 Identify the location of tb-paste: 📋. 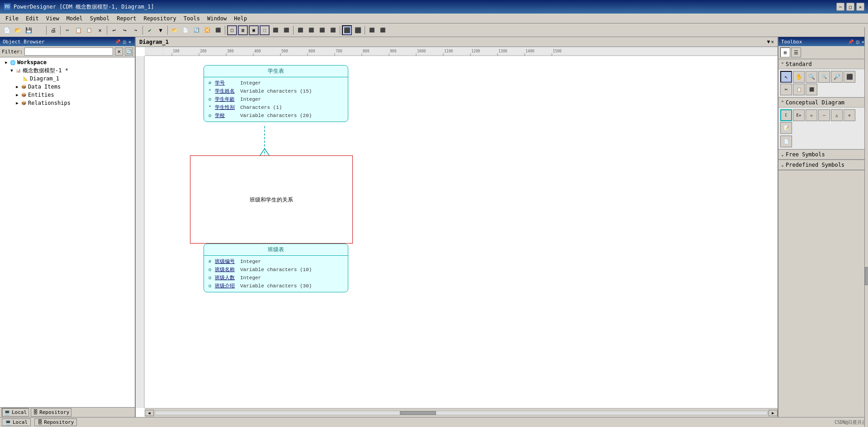
(89, 30).